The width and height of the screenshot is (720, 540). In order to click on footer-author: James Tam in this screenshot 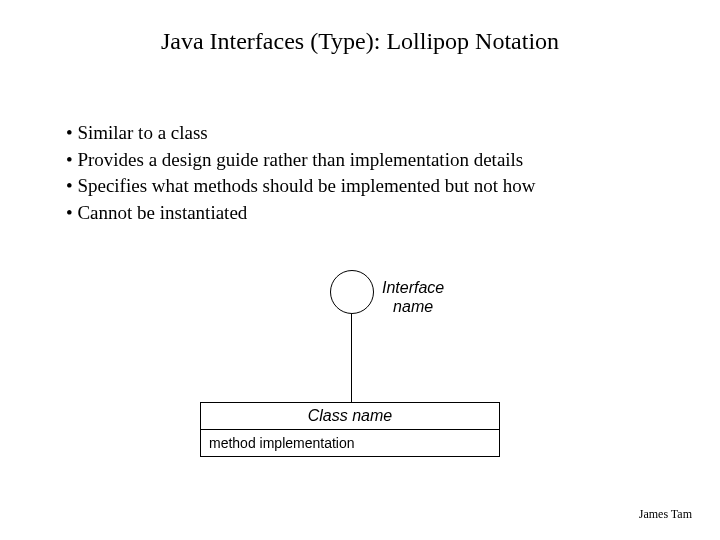, I will do `click(666, 514)`.